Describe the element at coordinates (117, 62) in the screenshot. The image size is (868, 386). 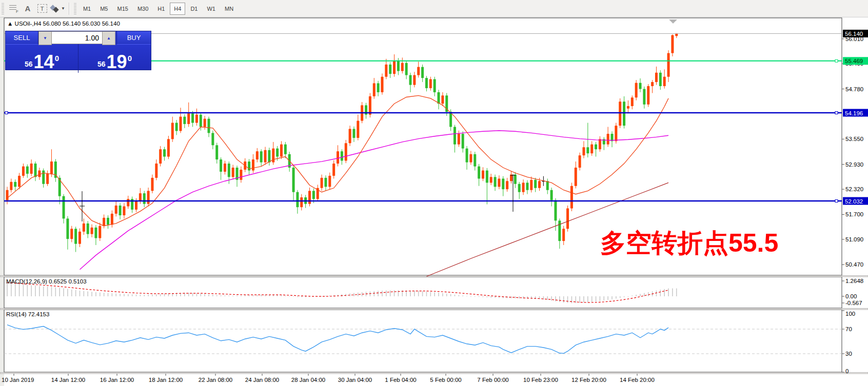
I see `buy-price-big: 19` at that location.